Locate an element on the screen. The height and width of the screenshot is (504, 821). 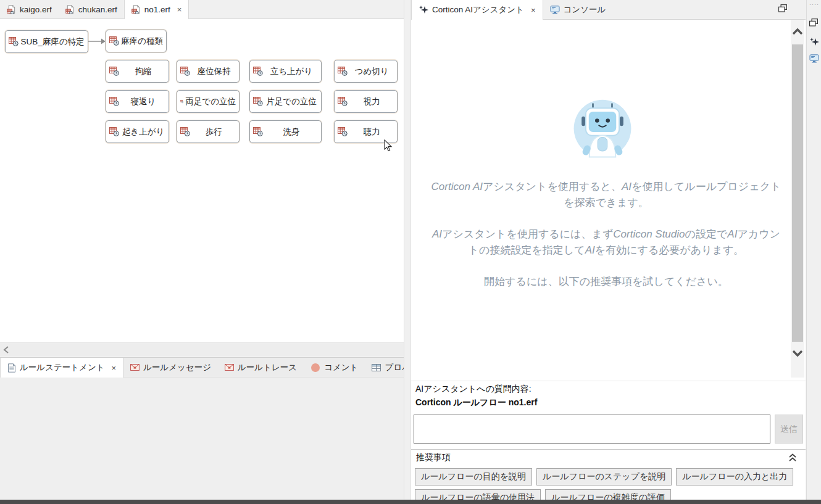
scroll-left-icon is located at coordinates (6, 350).